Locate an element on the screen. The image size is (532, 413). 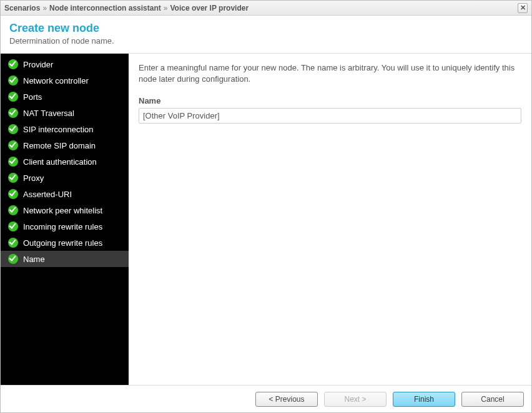
cancel-button: Cancel is located at coordinates (493, 399).